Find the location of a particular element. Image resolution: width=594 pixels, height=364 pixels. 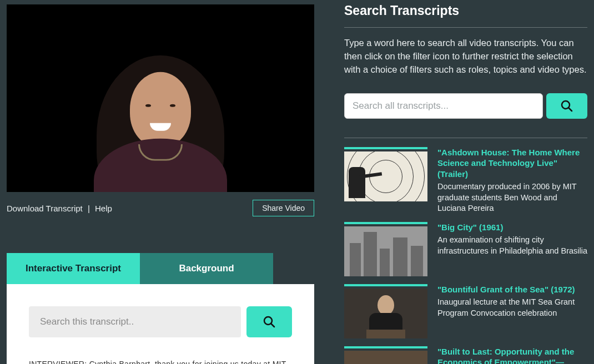

transcript-search-button is located at coordinates (269, 322).